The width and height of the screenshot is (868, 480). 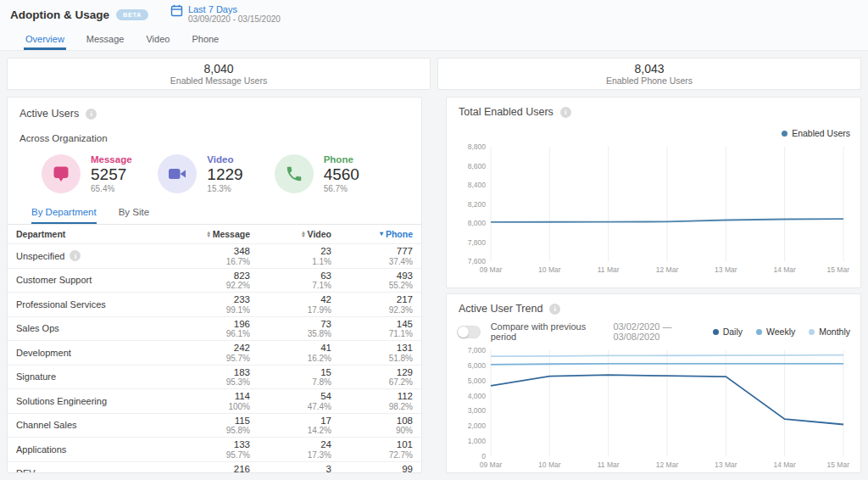 What do you see at coordinates (214, 426) in the screenshot?
I see `table-row: Channel Sales 11595.8% 1714.2% 10890%` at bounding box center [214, 426].